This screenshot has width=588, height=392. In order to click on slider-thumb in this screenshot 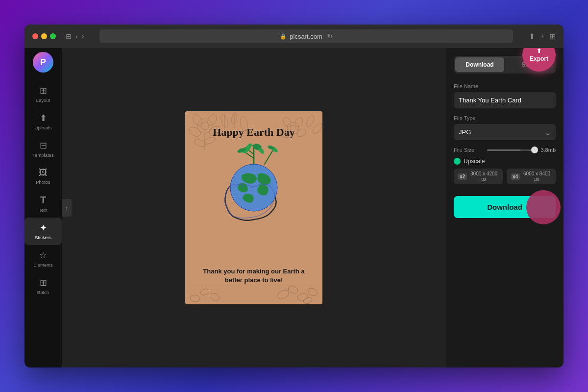, I will do `click(535, 150)`.